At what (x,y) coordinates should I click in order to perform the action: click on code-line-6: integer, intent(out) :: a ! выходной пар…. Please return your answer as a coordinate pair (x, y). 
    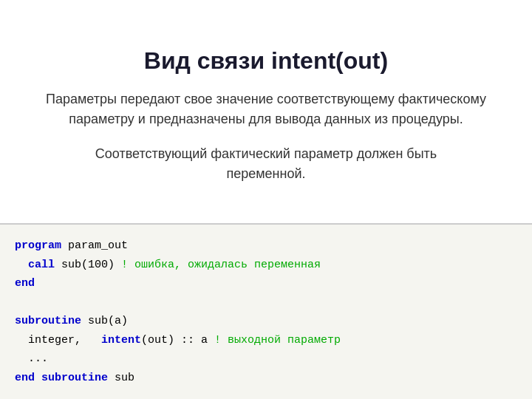
    Looking at the image, I should click on (266, 341).